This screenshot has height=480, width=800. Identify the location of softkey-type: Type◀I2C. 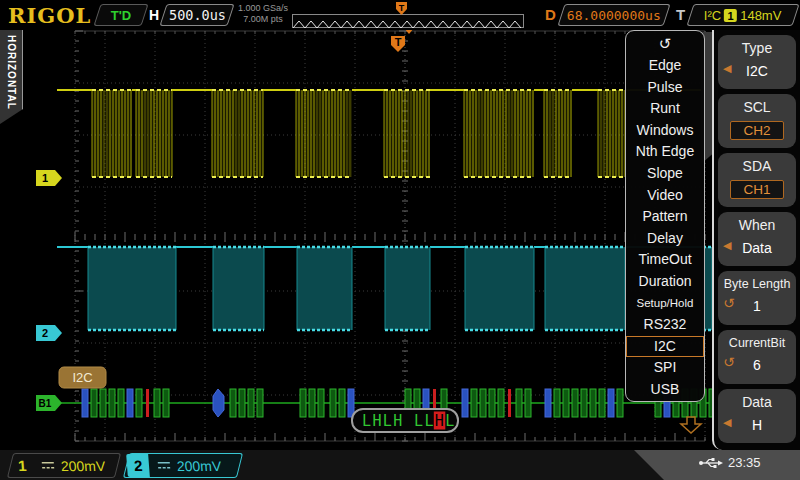
(757, 62).